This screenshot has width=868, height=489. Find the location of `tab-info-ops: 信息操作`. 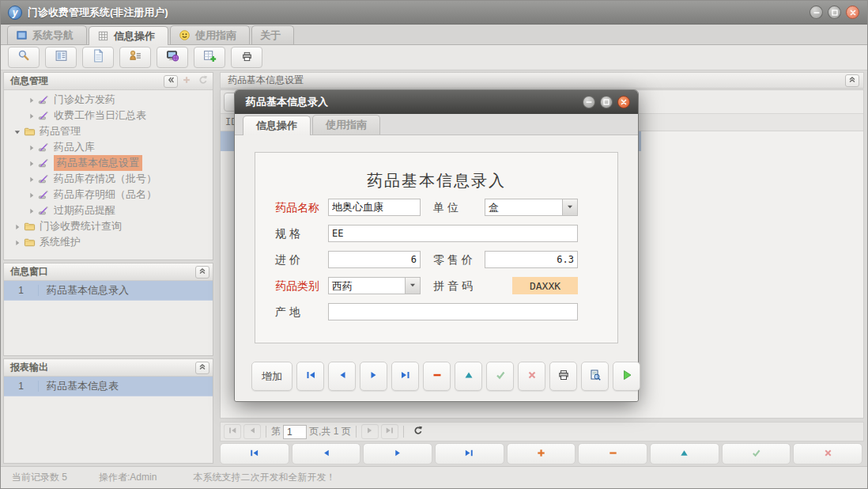

tab-info-ops: 信息操作 is located at coordinates (128, 36).